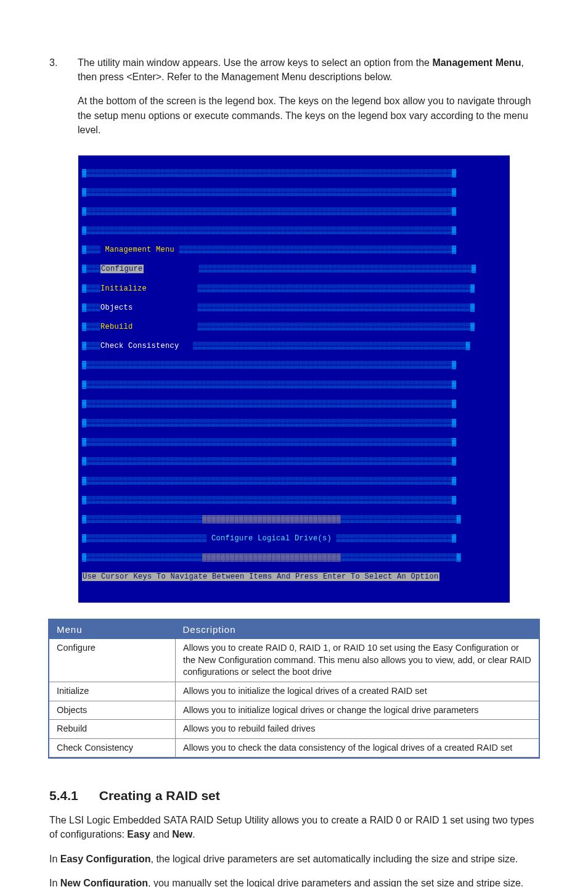 This screenshot has width=588, height=887. Describe the element at coordinates (194, 834) in the screenshot. I see `section-p1-e: .` at that location.